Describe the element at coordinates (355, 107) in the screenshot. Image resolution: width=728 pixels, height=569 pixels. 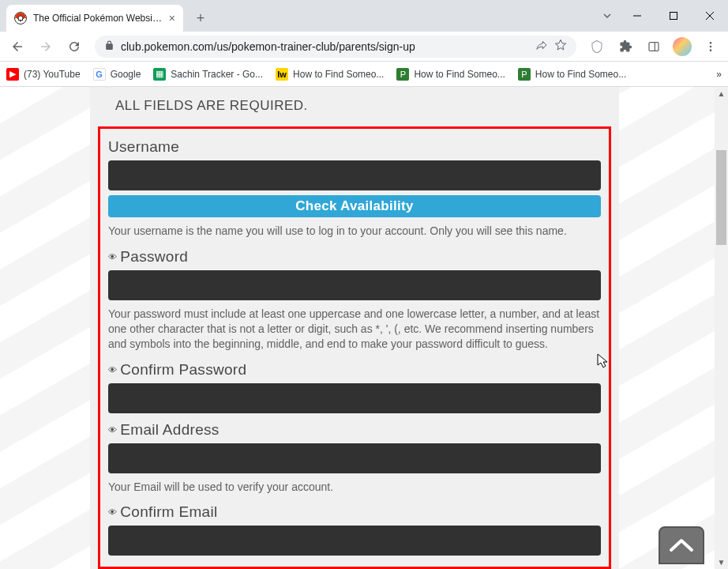
I see `required-fields-note: ALL FIELDS ARE REQUIRED.` at that location.